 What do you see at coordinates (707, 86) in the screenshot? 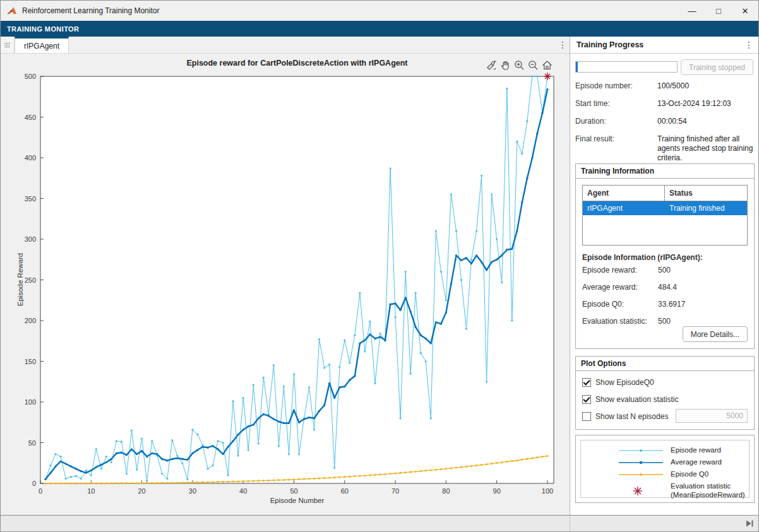
I see `episode-number-value: 100/5000` at bounding box center [707, 86].